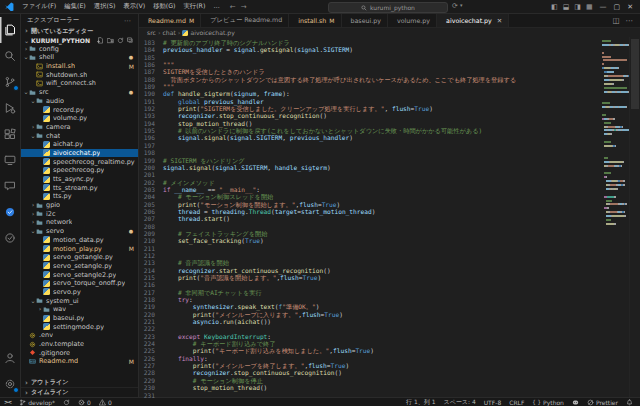 The width and height of the screenshot is (640, 406). What do you see at coordinates (8, 402) in the screenshot?
I see `status-remote-indicator: ><` at bounding box center [8, 402].